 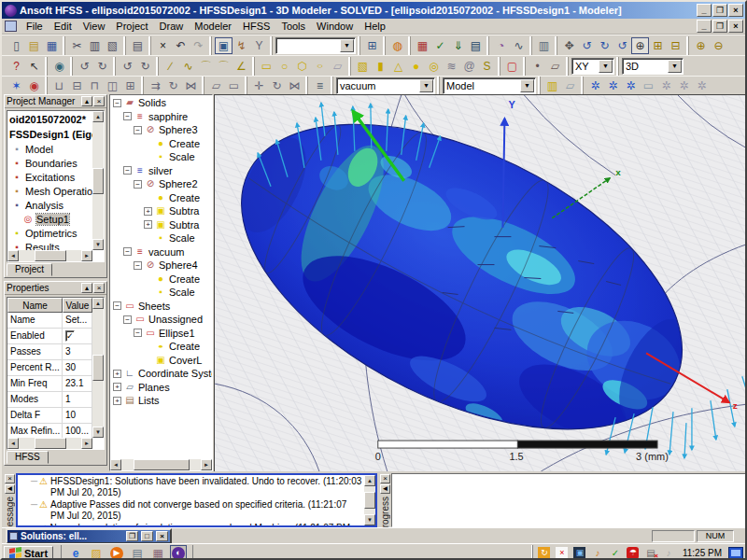 I want to click on draw-line-icon: ∕, so click(x=170, y=66).